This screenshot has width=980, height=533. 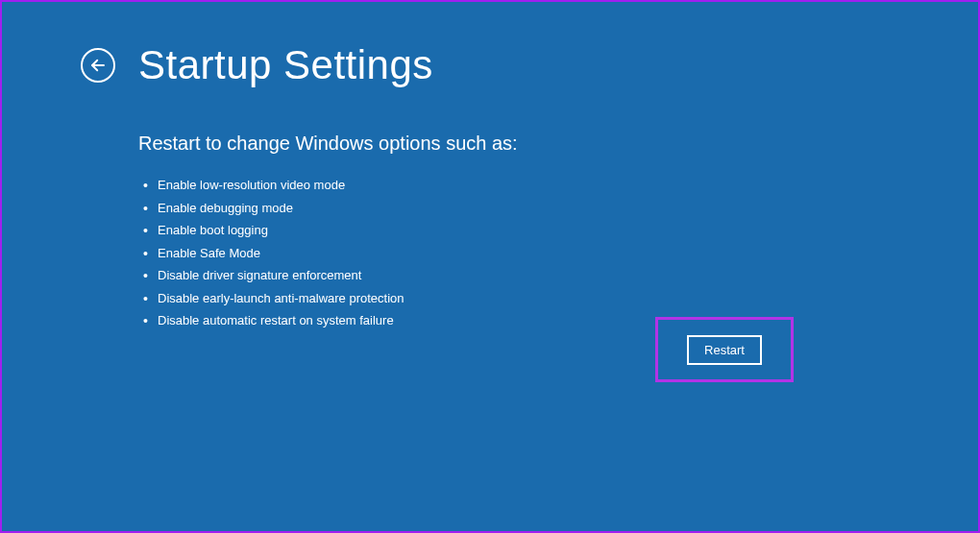 I want to click on list-item: Enable low-resolution video mode, so click(x=568, y=185).